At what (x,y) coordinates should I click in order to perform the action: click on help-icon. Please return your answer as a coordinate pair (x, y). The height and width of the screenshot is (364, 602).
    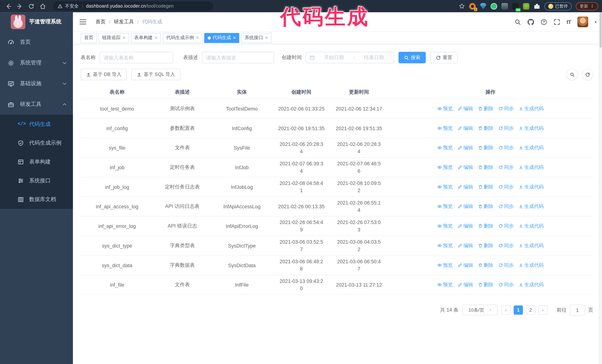
    Looking at the image, I should click on (544, 22).